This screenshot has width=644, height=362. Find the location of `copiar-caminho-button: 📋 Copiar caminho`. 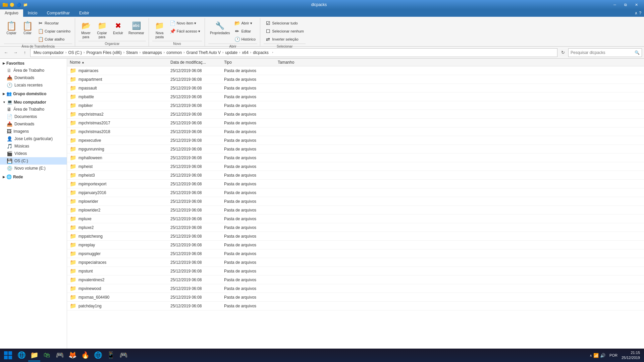

copiar-caminho-button: 📋 Copiar caminho is located at coordinates (54, 31).